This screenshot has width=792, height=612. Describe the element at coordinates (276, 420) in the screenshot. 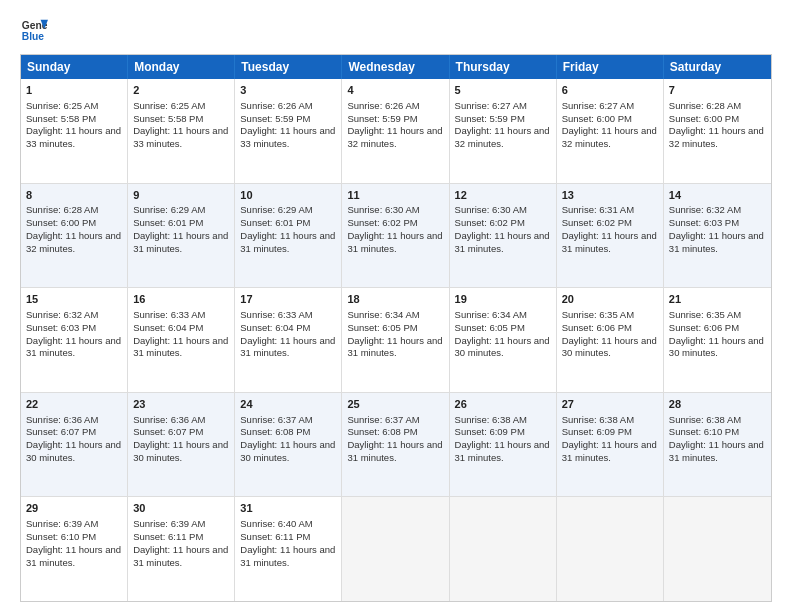

I see `sunrise-text: Sunrise: 6:37 AM` at that location.